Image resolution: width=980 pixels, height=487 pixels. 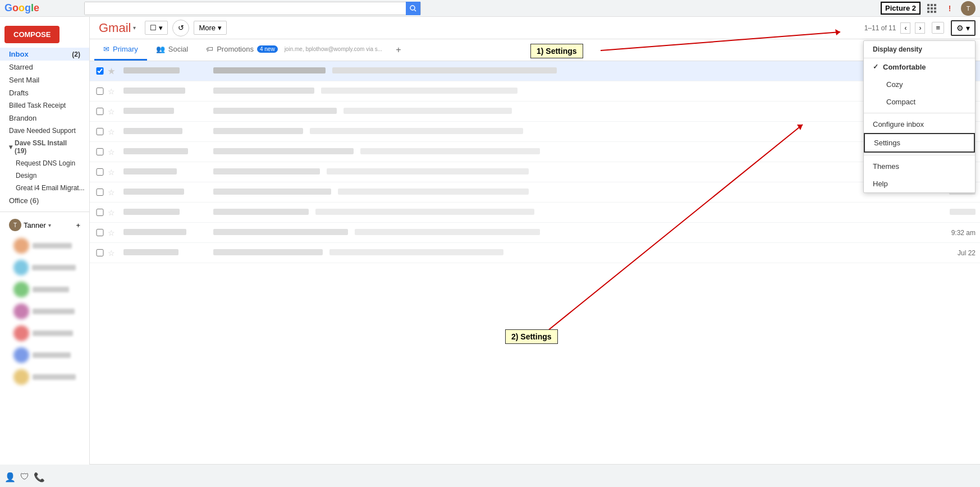 What do you see at coordinates (121, 50) in the screenshot?
I see `tab-primary: ✉ Primary` at bounding box center [121, 50].